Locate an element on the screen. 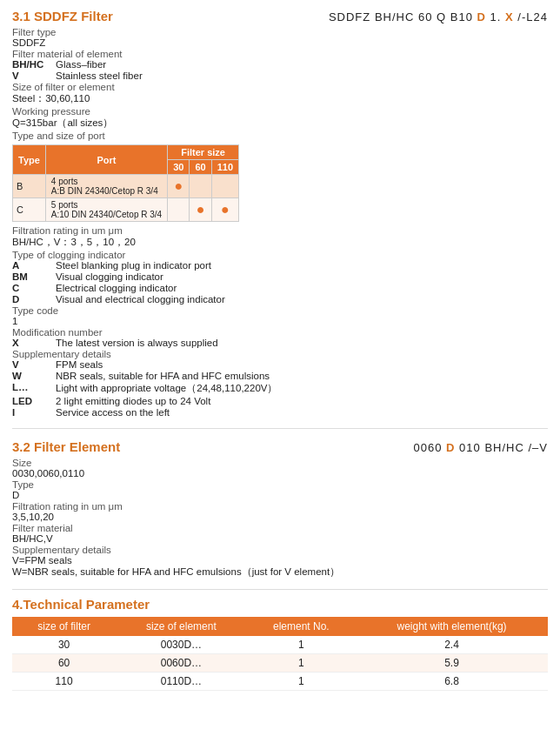  filter-material-val-bhhc: Glass–fiber is located at coordinates (81, 64).